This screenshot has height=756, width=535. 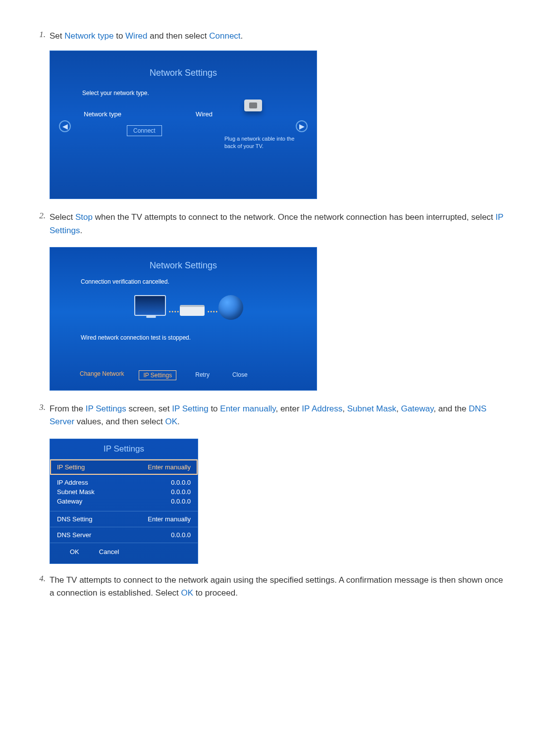 What do you see at coordinates (148, 114) in the screenshot?
I see `row-network-type: Network type Wired` at bounding box center [148, 114].